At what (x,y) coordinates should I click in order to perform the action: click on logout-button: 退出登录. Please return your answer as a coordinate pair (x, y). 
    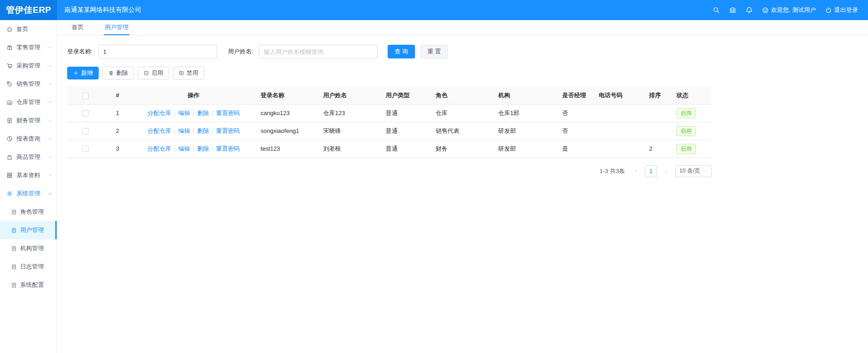
    Looking at the image, I should click on (841, 10).